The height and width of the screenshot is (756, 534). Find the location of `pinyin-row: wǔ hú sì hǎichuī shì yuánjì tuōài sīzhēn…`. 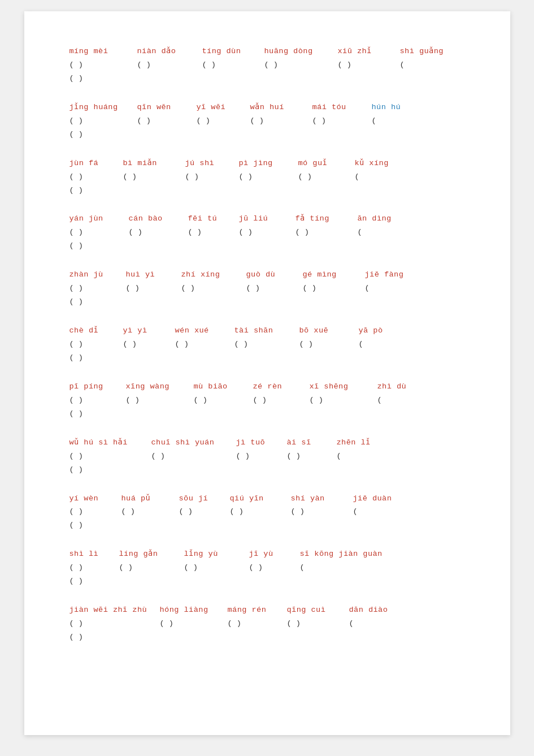

pinyin-row: wǔ hú sì hǎichuī shì yuánjì tuōài sīzhēn… is located at coordinates (267, 443).